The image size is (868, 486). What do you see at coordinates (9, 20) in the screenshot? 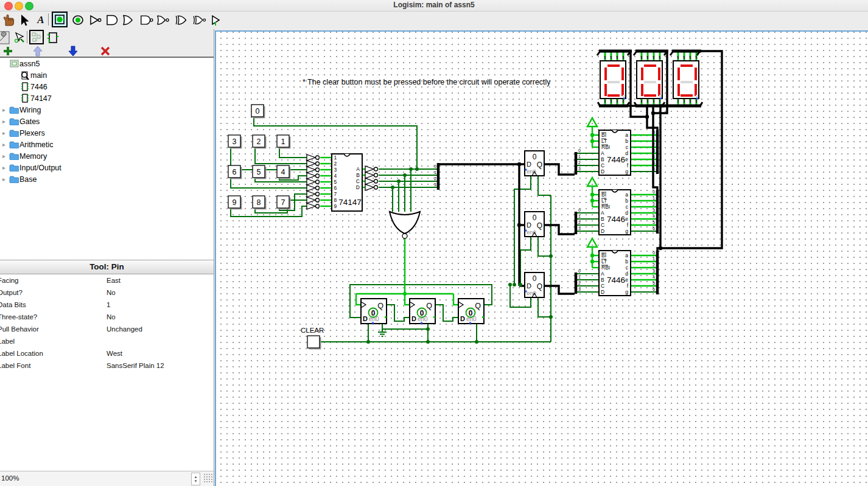
I see `poke-tool-button` at bounding box center [9, 20].